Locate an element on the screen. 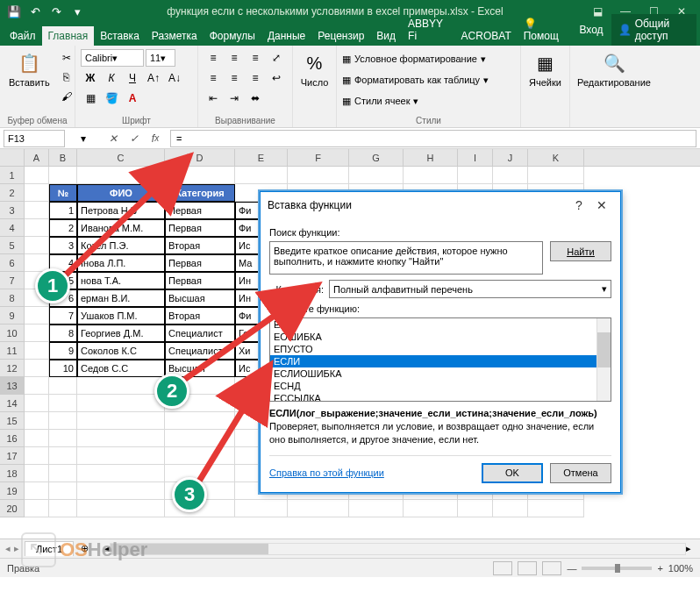 Image resolution: width=700 pixels, height=592 pixels. function-list-item: ЕОШИБКА is located at coordinates (440, 337).